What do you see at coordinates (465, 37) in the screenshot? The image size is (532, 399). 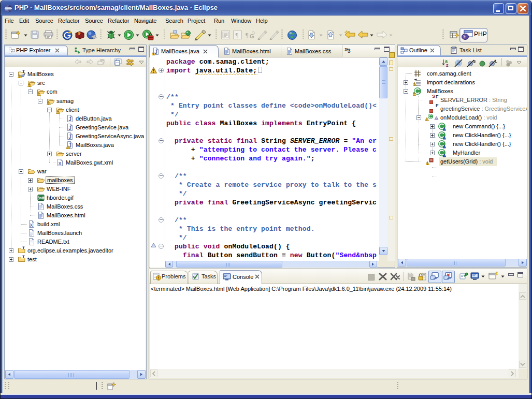 I see `svg-text: e` at bounding box center [465, 37].